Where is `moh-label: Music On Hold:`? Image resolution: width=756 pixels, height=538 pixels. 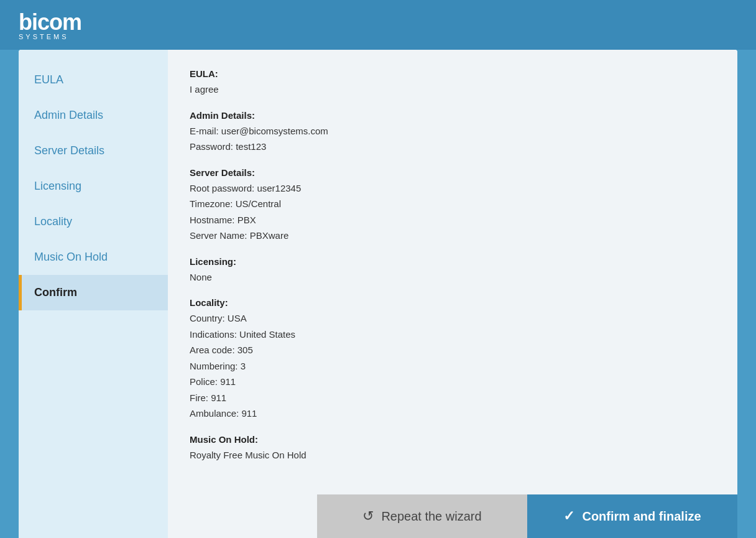 moh-label: Music On Hold: is located at coordinates (453, 439).